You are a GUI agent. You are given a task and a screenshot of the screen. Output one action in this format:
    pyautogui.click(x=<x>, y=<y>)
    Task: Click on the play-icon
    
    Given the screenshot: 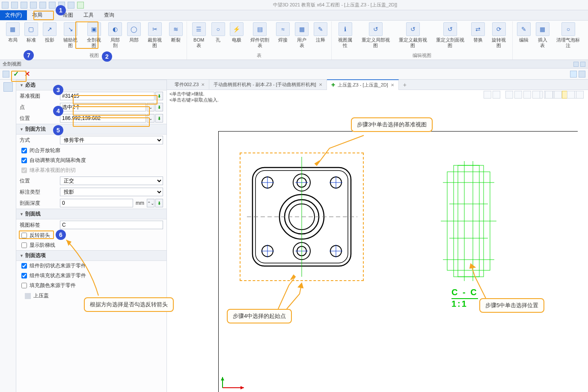 What is the action you would take?
    pyautogui.click(x=80, y=5)
    